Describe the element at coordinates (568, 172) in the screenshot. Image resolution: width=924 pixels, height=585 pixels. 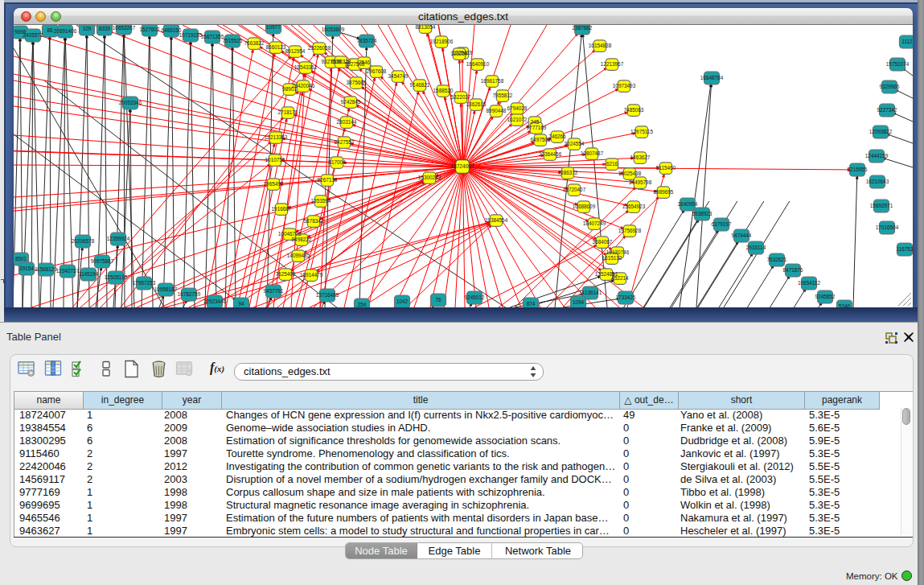
I see `svg-text: 7386372` at that location.